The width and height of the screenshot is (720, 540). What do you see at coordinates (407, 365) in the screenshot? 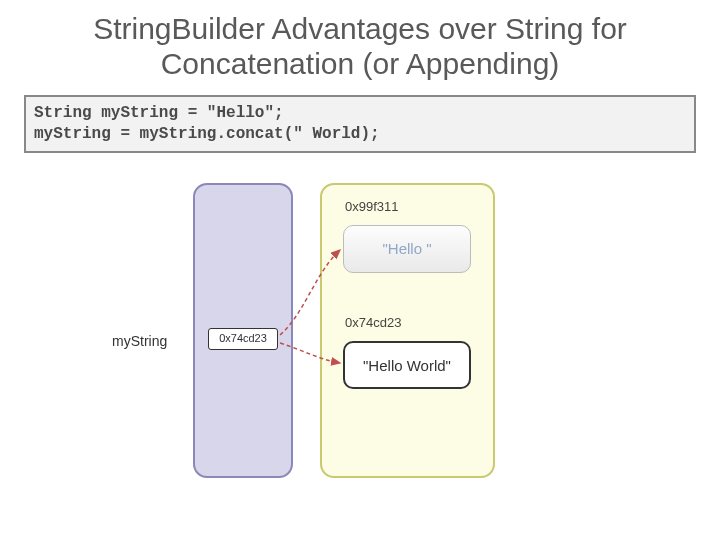
I see `heap-object-new: "Hello World"` at bounding box center [407, 365].